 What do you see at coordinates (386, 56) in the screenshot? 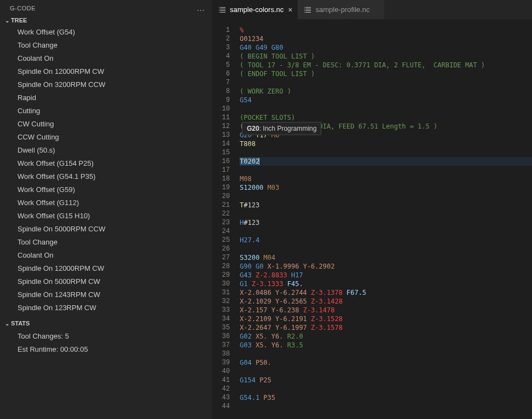
I see `code-line: ( BEGIN TOOL LIST )` at bounding box center [386, 56].